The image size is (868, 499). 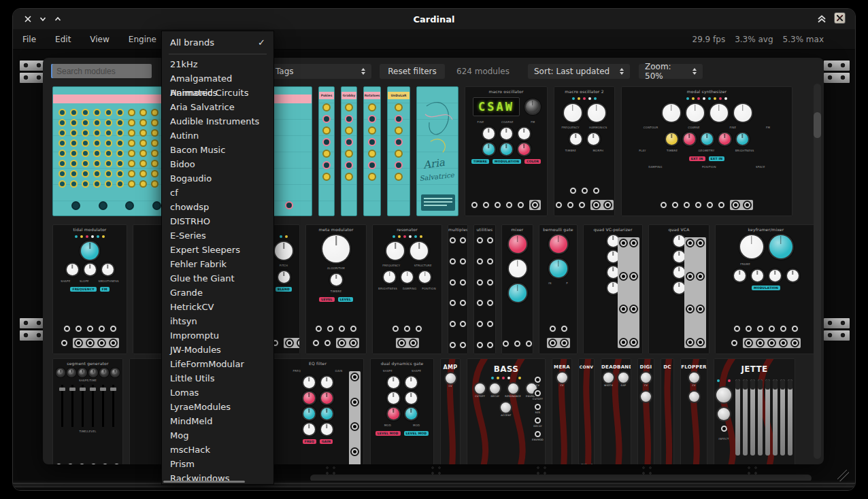 I want to click on module-tile-mixer: mixer, so click(x=517, y=290).